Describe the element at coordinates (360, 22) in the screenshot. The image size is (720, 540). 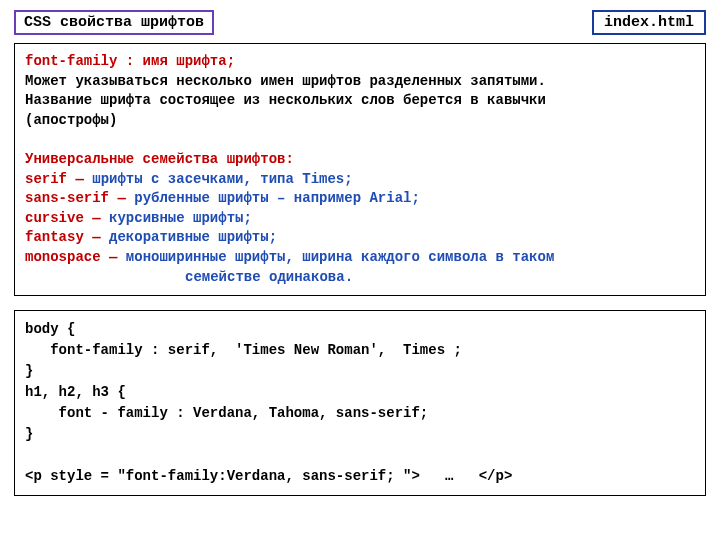
I see `header-row: CSS свойства шрифтов index.html` at that location.